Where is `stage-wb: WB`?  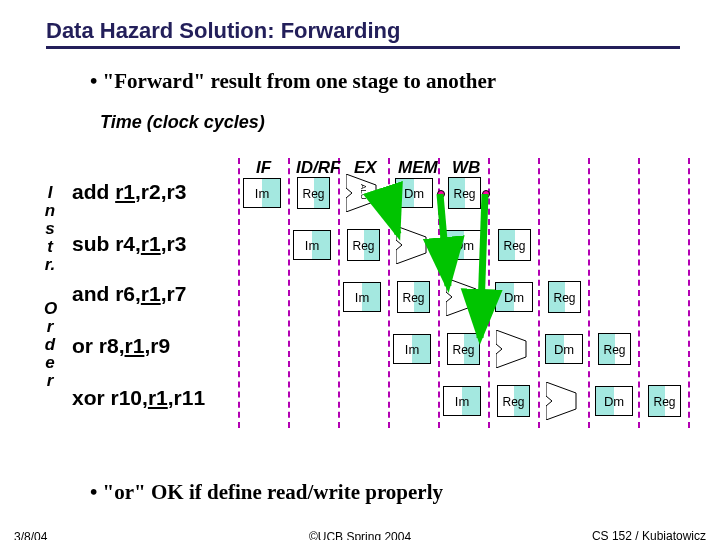 stage-wb: WB is located at coordinates (466, 168).